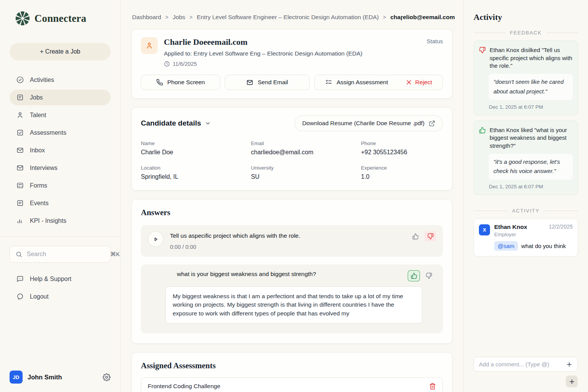 This screenshot has width=588, height=392. I want to click on phone-screen-button: Phone Screen, so click(181, 82).